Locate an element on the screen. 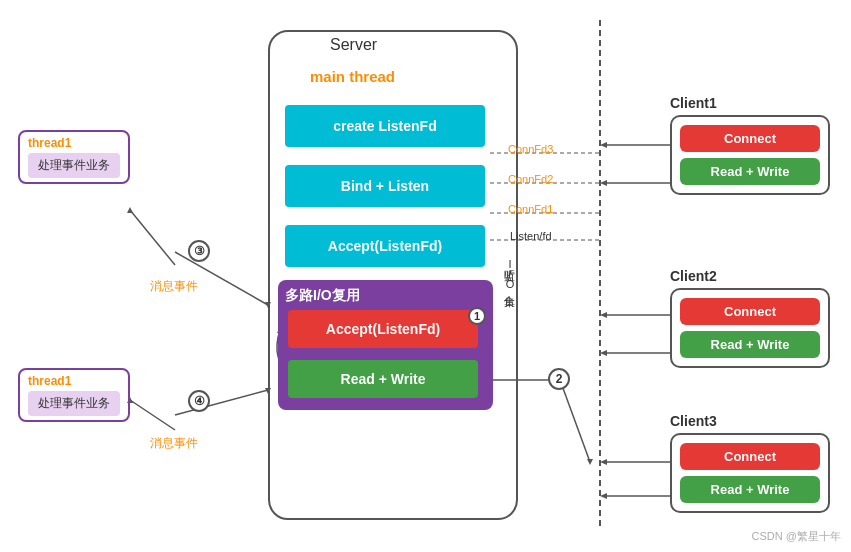  msg-event-1-label: 消息事件 is located at coordinates (174, 286).